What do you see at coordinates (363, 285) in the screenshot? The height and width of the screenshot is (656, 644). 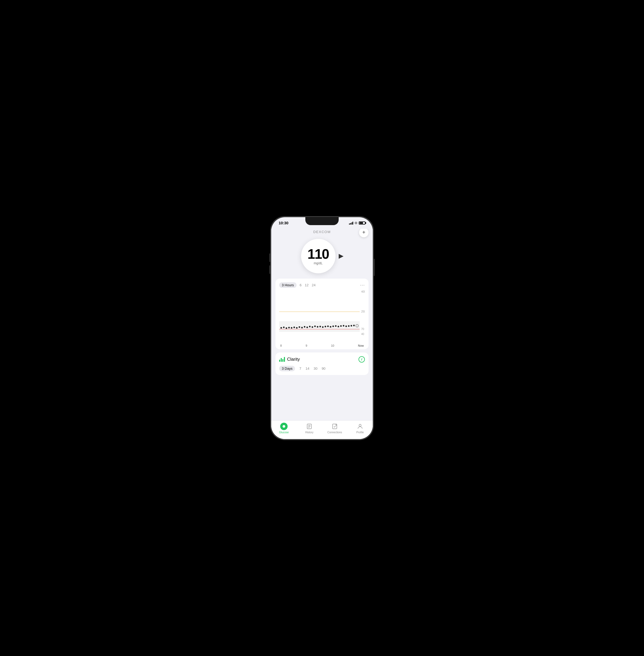 I see `chart-more-button: ···` at bounding box center [363, 285].